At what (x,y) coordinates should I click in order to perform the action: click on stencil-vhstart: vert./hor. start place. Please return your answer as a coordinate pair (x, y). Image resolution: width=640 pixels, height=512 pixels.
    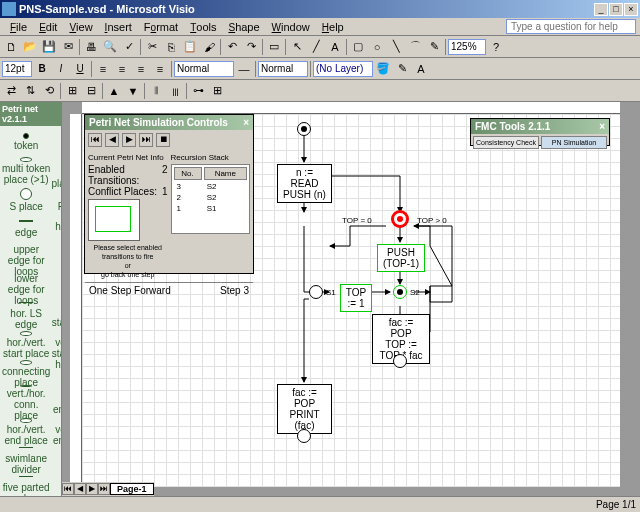
    Looking at the image, I should click on (56, 345).